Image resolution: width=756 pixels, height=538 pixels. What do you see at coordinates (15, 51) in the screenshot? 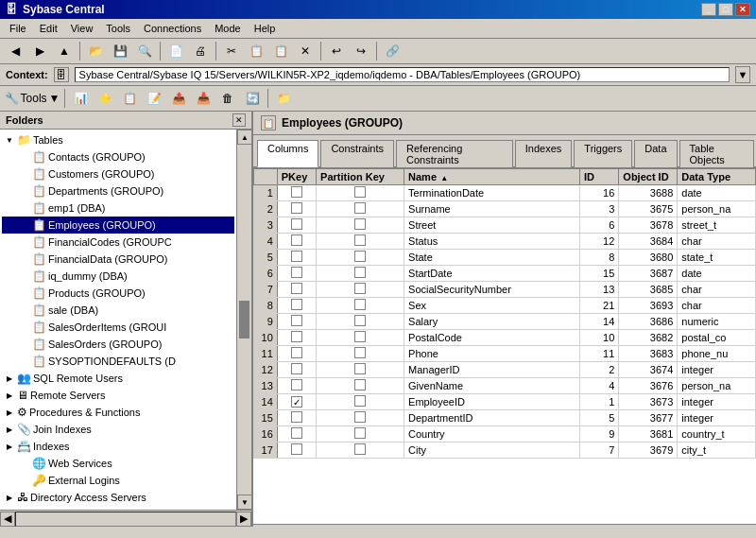
I see `back-button: ◀` at bounding box center [15, 51].